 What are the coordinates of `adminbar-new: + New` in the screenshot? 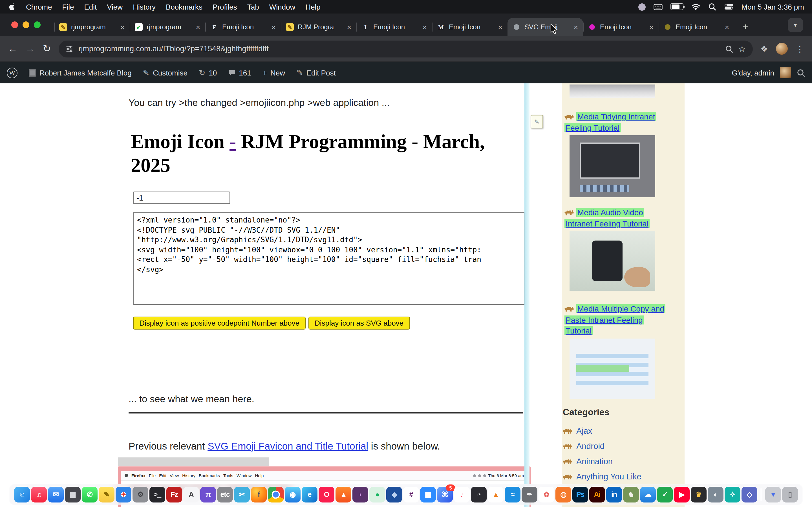 It's located at (274, 72).